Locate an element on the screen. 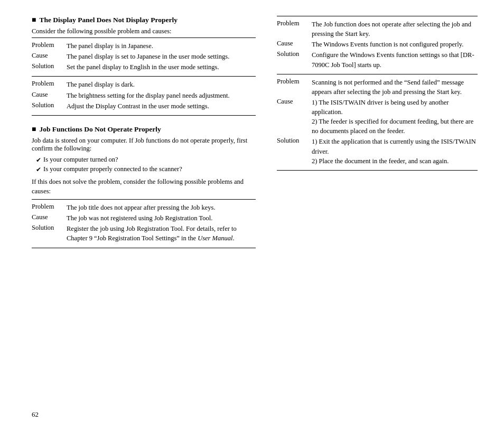 The height and width of the screenshot is (432, 504). cause-text: The panel display is set to Japanese in … is located at coordinates (161, 57).